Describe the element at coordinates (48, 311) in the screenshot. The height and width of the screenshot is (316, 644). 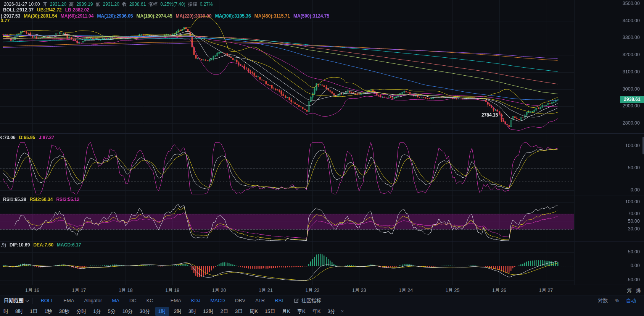
I see `timeframe-1秒: 1秒` at that location.